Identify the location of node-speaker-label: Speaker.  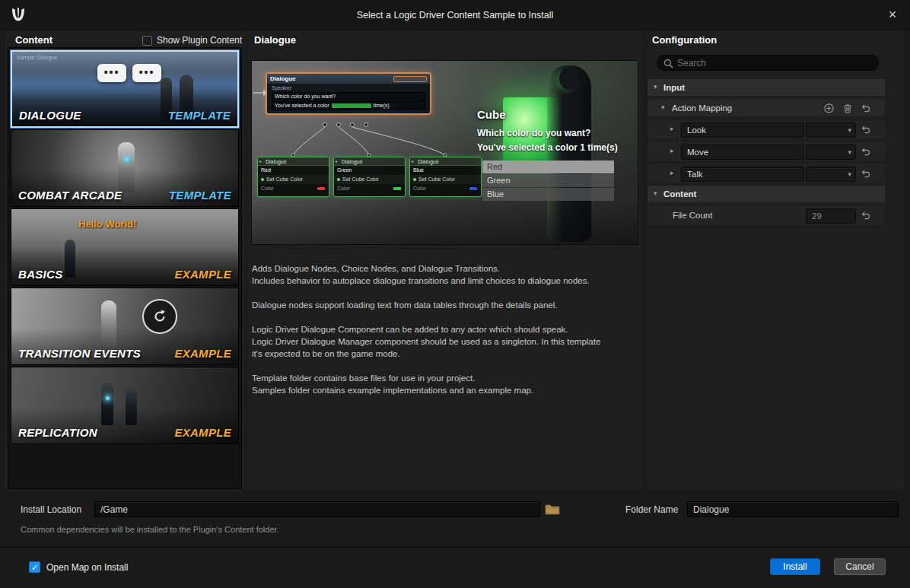
(348, 87).